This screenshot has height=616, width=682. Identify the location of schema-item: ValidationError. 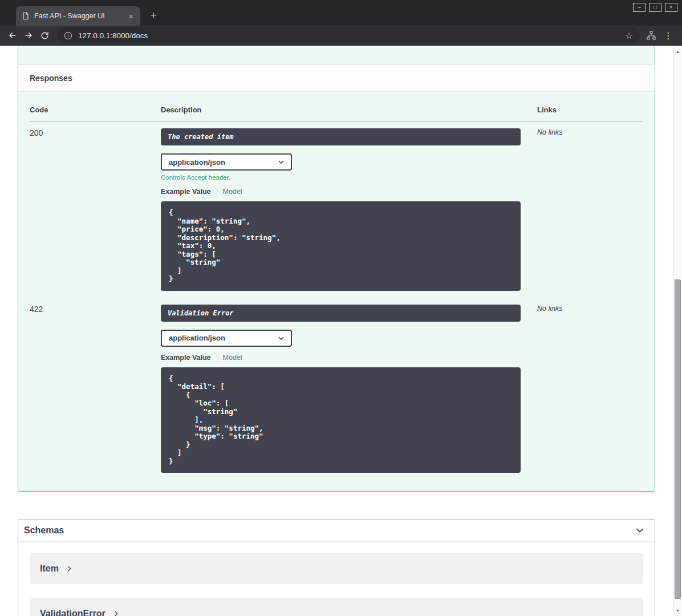
(336, 607).